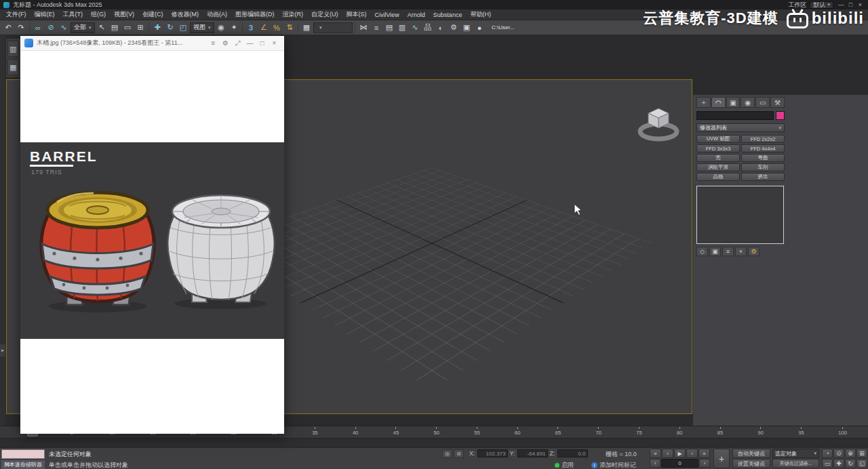 The image size is (868, 469). I want to click on object-name-field, so click(735, 115).